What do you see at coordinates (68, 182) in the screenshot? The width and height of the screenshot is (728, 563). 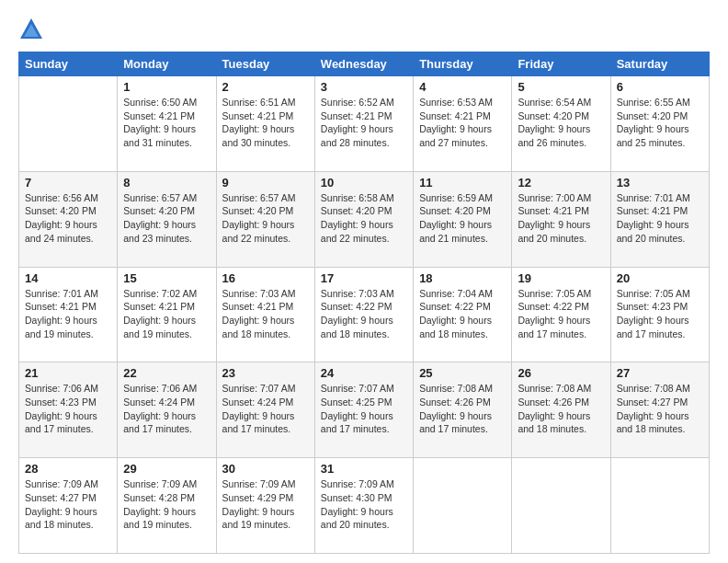 I see `day-number: 7` at bounding box center [68, 182].